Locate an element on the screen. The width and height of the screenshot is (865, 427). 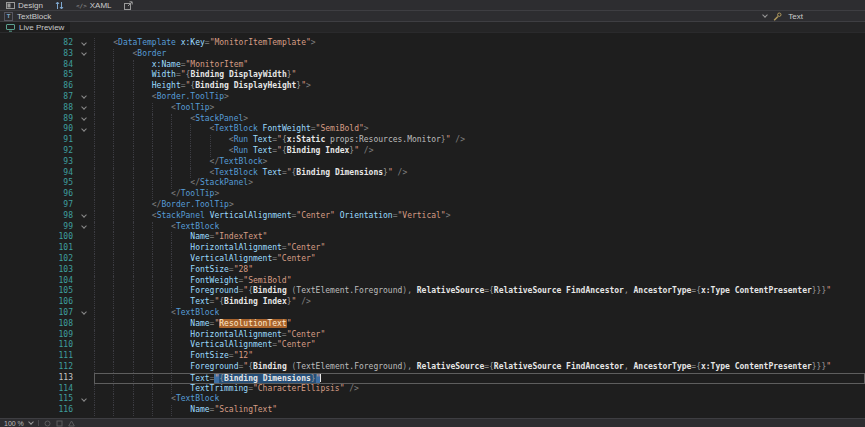
code-text: VerticalAlignment="Center" is located at coordinates (480, 260).